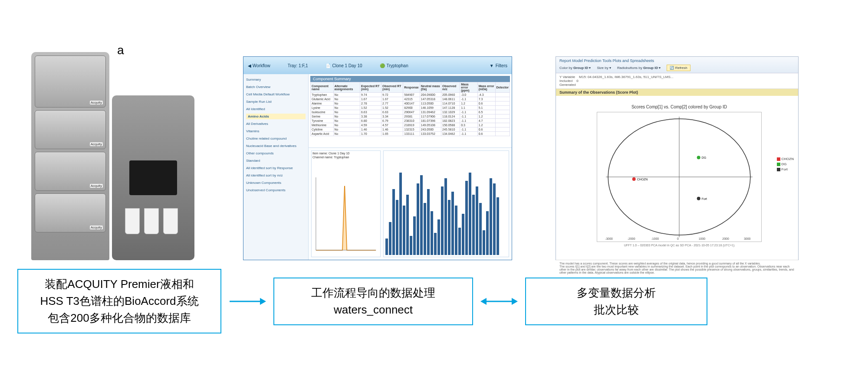 The width and height of the screenshot is (868, 366). I want to click on sidebar-item: Standard, so click(276, 160).